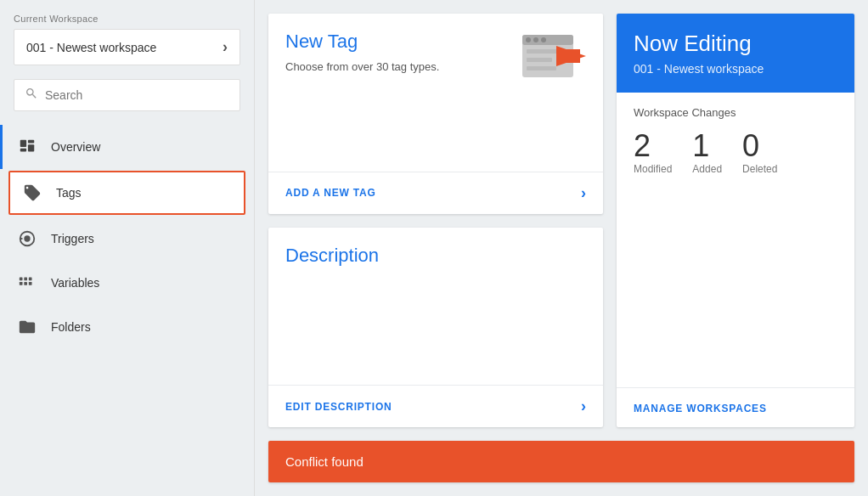  What do you see at coordinates (736, 112) in the screenshot?
I see `workspace-changes-title: Workspace Changes` at bounding box center [736, 112].